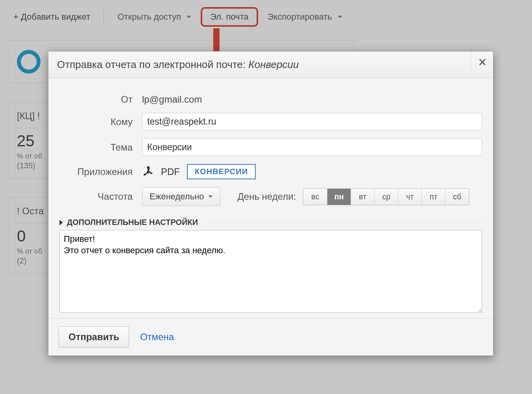 The image size is (532, 394). I want to click on row-from: От lp@gmail.com, so click(271, 99).